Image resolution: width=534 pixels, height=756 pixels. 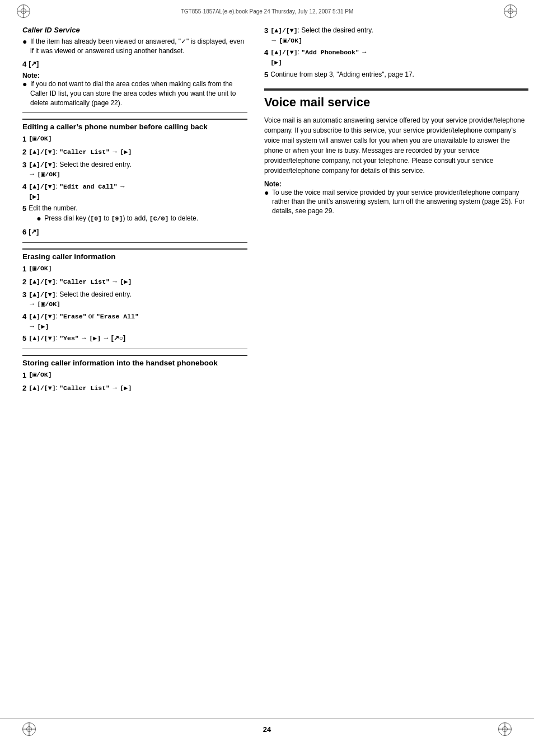 I want to click on editing-step5-text: Edit the number. ● Press dial key ([0] t…, so click(x=138, y=214).